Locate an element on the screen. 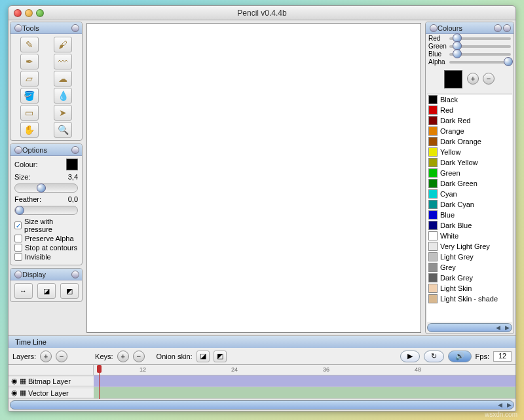  pencil-tool: ✎ is located at coordinates (29, 45).